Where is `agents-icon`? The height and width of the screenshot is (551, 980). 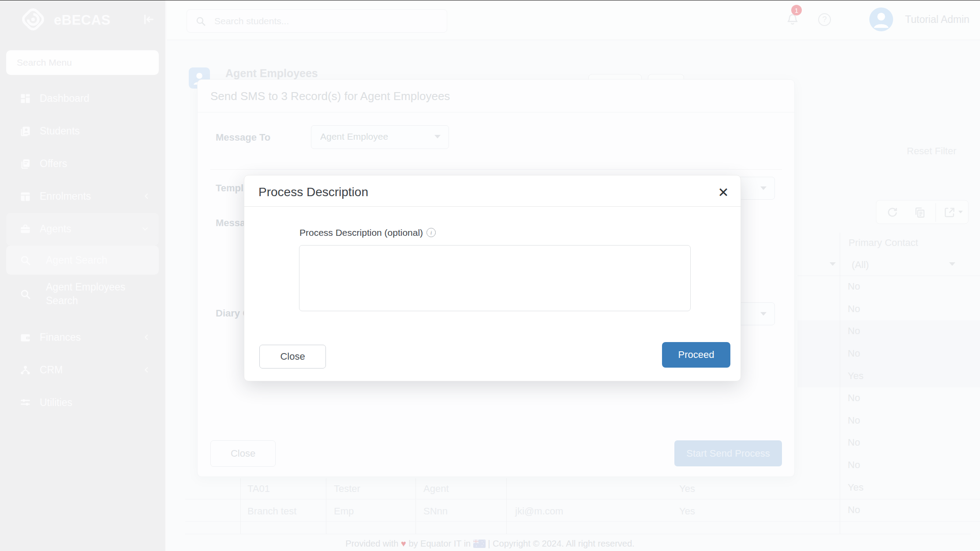
agents-icon is located at coordinates (26, 229).